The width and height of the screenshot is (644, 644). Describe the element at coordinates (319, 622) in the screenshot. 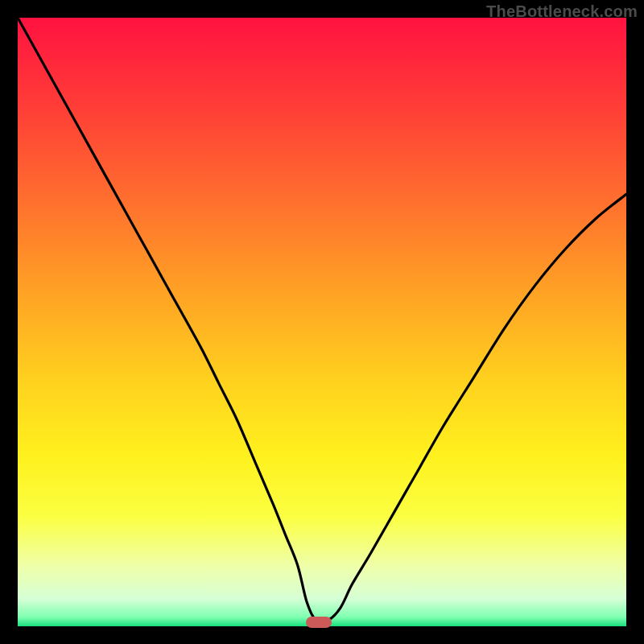

I see `optimal-point-marker` at that location.